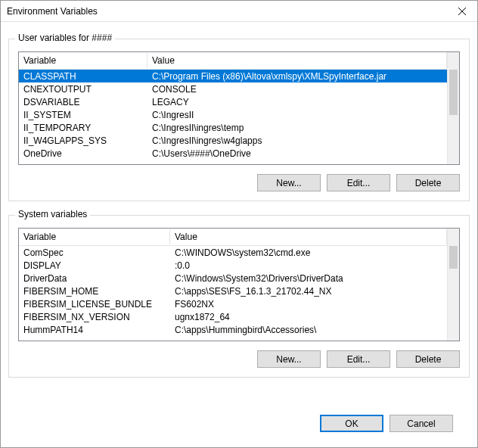 The image size is (478, 448). I want to click on cell-value: C:\Users\####\OneDrive, so click(297, 154).